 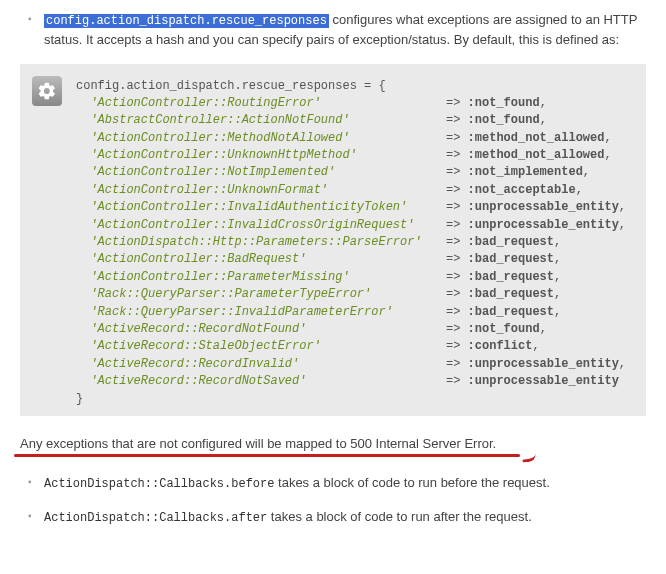 I want to click on code-mapping-row: 'ActiveRecord::StaleObjectError'=> :conf…, so click(x=351, y=346).